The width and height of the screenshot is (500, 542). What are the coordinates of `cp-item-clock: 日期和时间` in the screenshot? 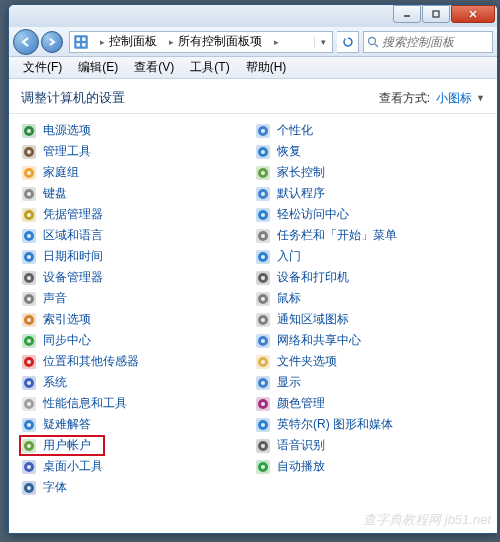 It's located at (136, 256).